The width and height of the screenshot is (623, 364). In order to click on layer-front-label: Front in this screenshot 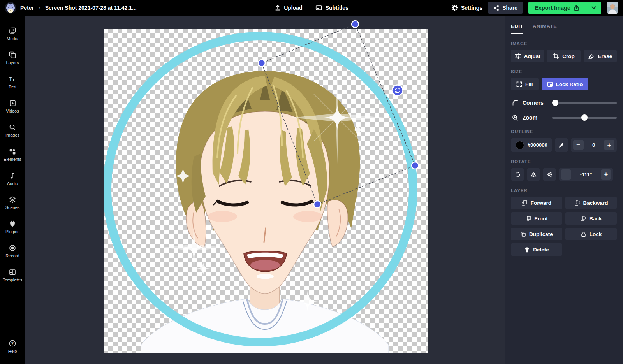, I will do `click(541, 219)`.